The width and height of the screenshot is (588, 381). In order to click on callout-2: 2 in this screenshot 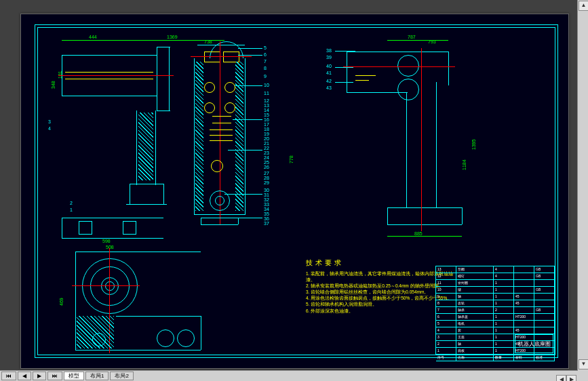, I will do `click(71, 203)`.